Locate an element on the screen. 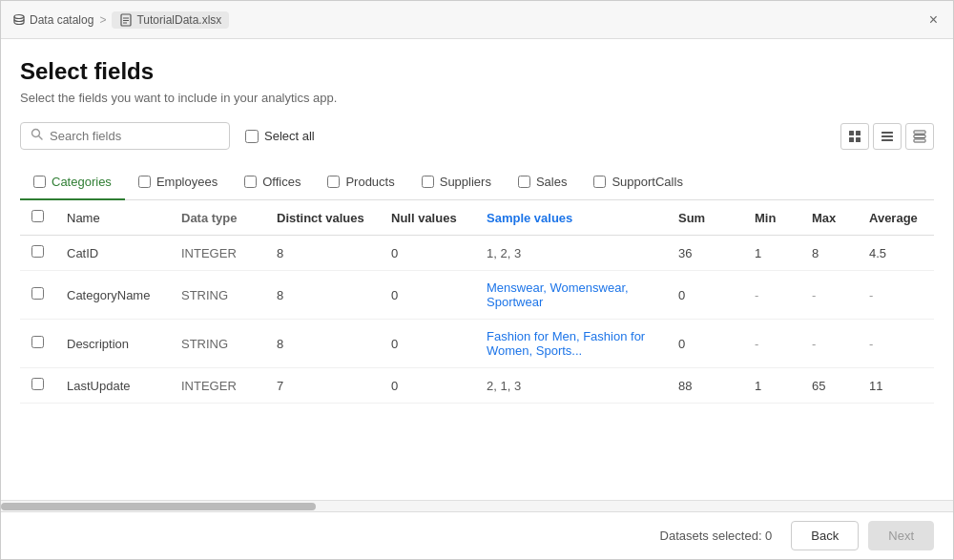 This screenshot has width=954, height=560. tab-products-checkbox is located at coordinates (334, 181).